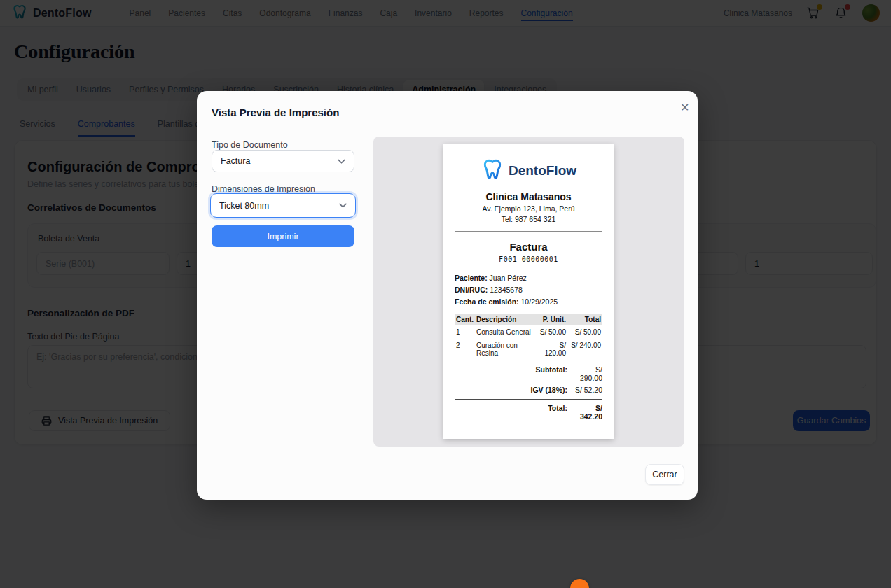 The width and height of the screenshot is (891, 588). I want to click on cell-unit: S/ 120.00, so click(551, 349).